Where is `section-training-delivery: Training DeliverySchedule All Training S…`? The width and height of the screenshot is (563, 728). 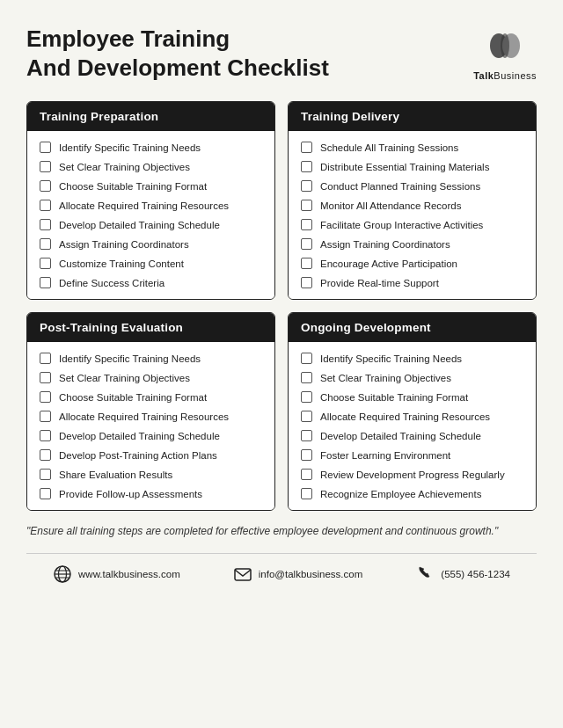 section-training-delivery: Training DeliverySchedule All Training S… is located at coordinates (412, 200).